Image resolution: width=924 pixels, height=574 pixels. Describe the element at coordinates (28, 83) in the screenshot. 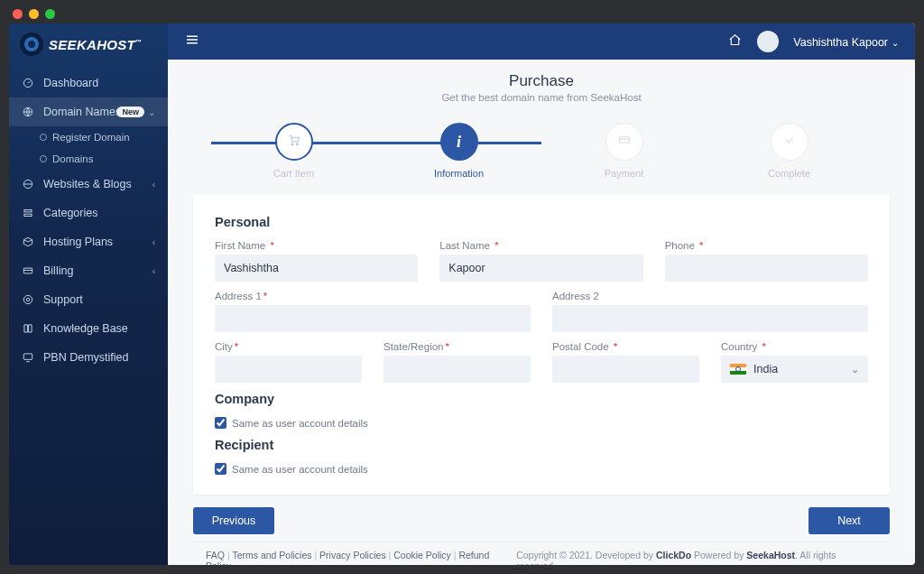

I see `dashboard-icon` at that location.